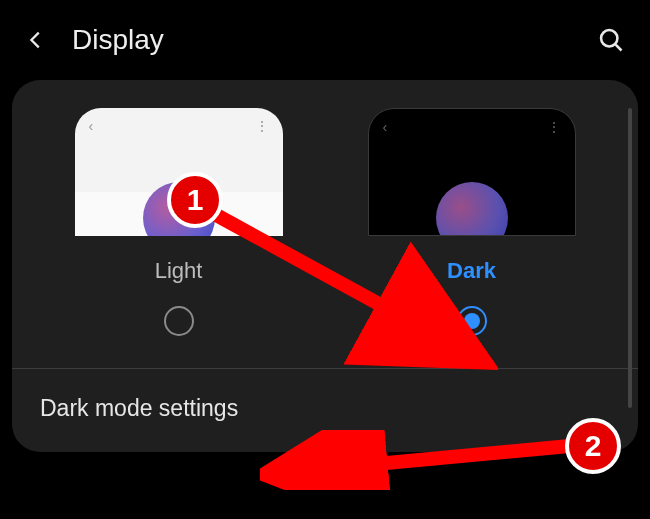  What do you see at coordinates (593, 446) in the screenshot?
I see `annotation-badge-2: 2` at bounding box center [593, 446].